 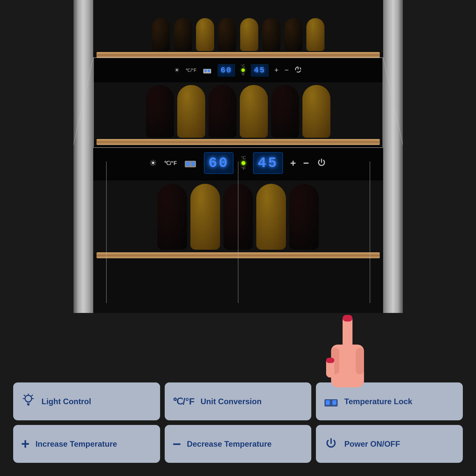 What do you see at coordinates (238, 111) in the screenshot?
I see `middle-shelf-area` at bounding box center [238, 111].